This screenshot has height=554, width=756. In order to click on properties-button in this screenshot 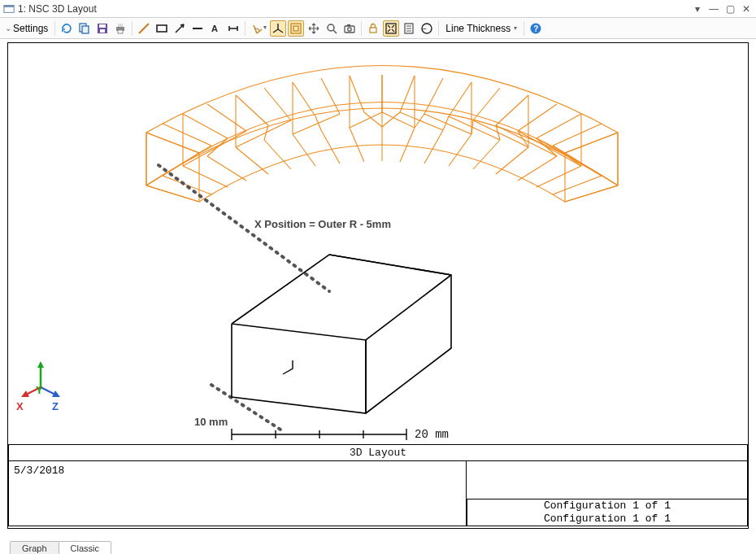, I will do `click(409, 28)`.